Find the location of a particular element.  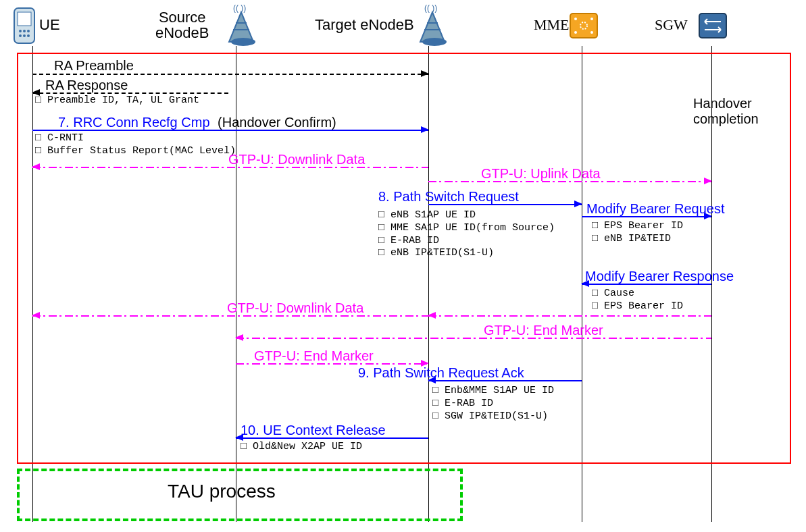

tau-process-label: TAU process is located at coordinates (222, 491).